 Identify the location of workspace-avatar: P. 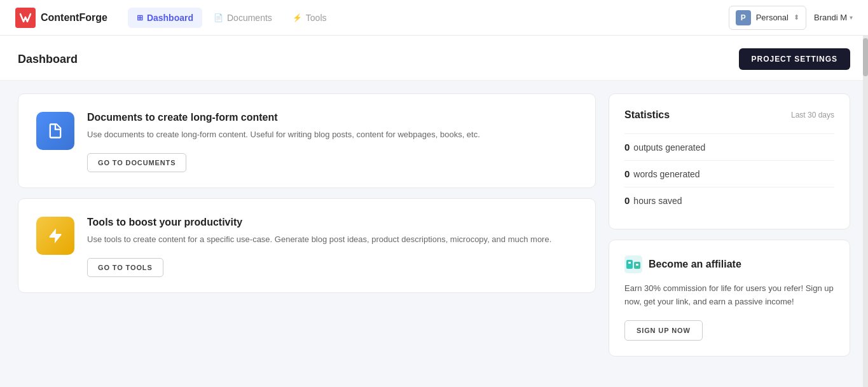
(743, 18).